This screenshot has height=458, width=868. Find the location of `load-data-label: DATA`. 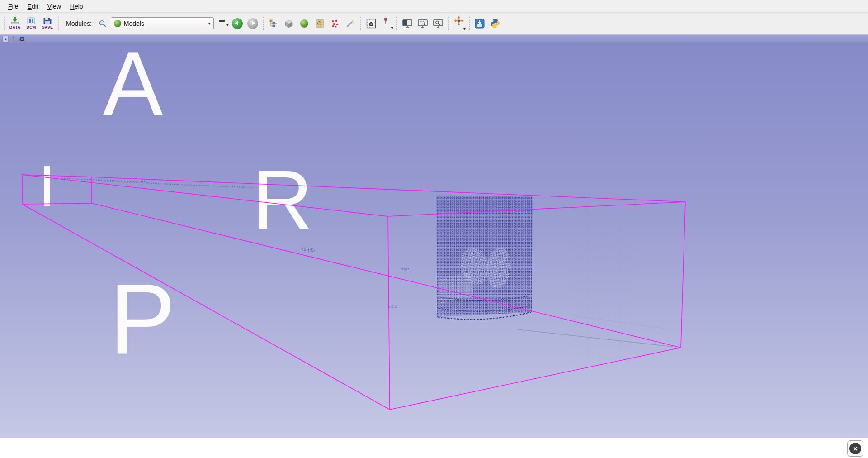

load-data-label: DATA is located at coordinates (15, 27).